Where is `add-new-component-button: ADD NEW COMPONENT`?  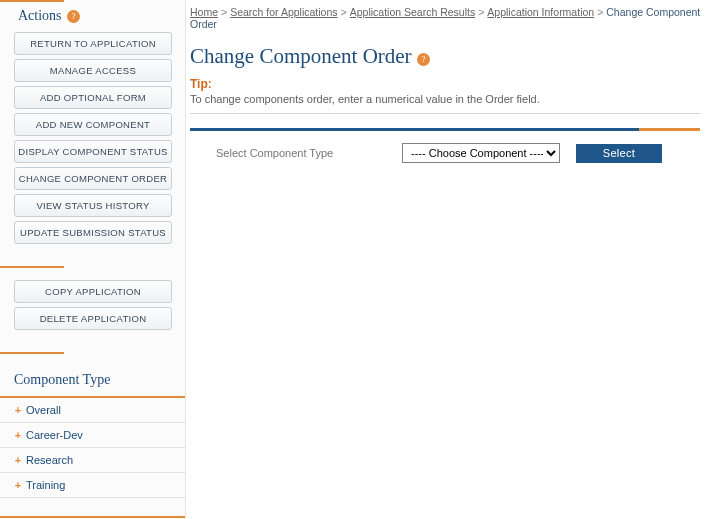
add-new-component-button: ADD NEW COMPONENT is located at coordinates (93, 124).